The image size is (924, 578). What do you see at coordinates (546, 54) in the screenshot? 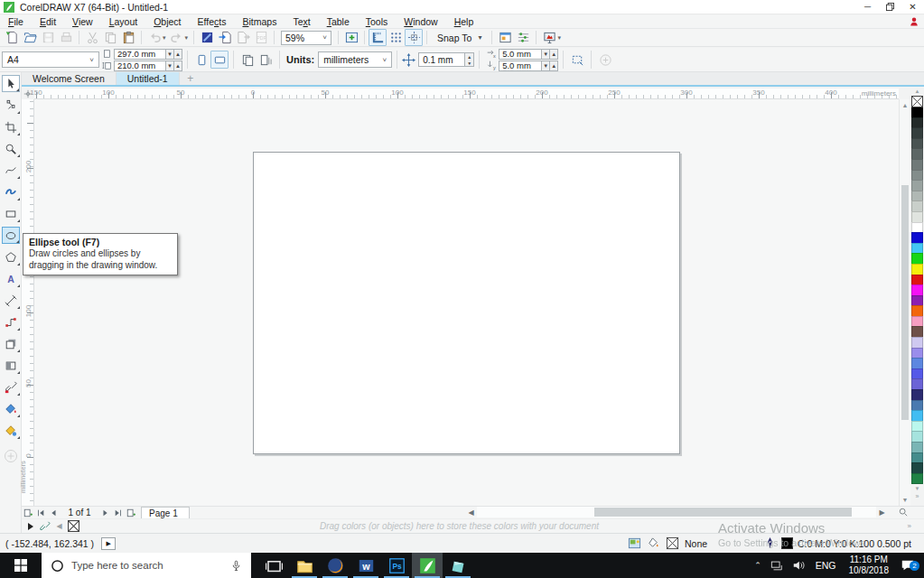
I see `dup-x-down: ▼` at bounding box center [546, 54].